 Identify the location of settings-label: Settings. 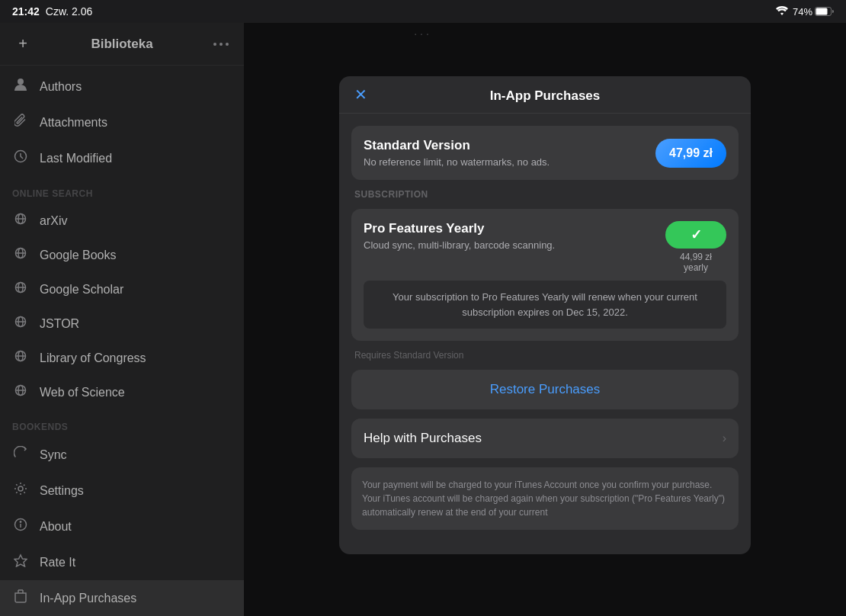
(62, 491).